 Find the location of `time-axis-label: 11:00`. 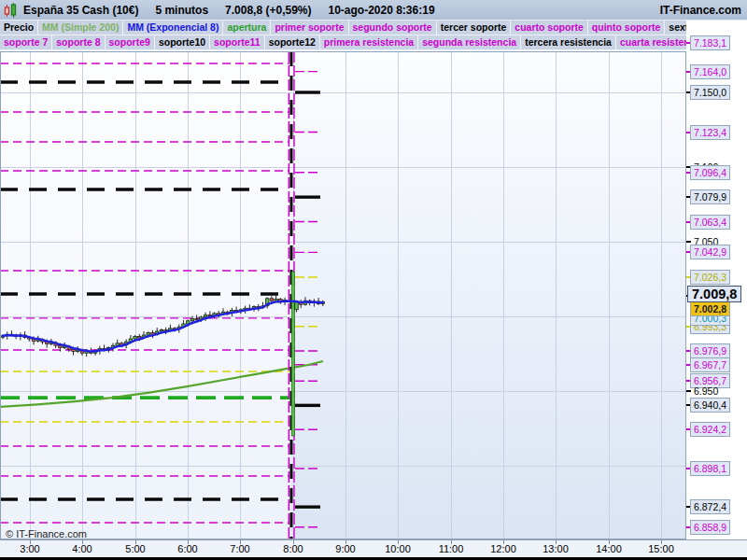

time-axis-label: 11:00 is located at coordinates (452, 549).